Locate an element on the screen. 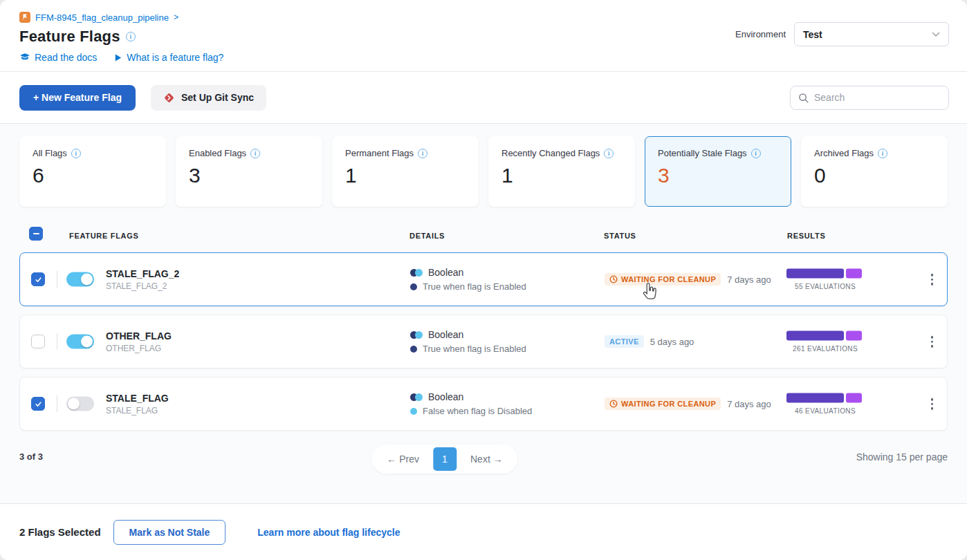  docs-icon is located at coordinates (25, 57).